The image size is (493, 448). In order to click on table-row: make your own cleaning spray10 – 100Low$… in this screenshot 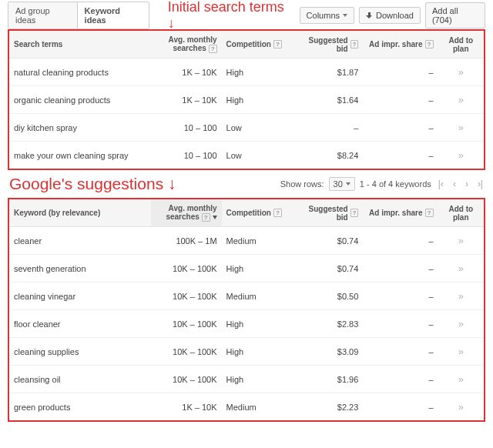, I will do `click(246, 155)`.